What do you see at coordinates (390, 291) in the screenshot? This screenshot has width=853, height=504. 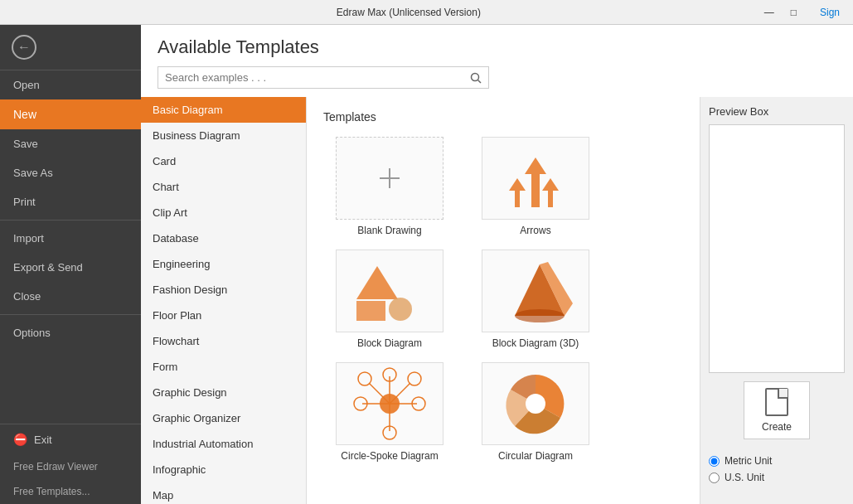 I see `block-diagram-icon` at bounding box center [390, 291].